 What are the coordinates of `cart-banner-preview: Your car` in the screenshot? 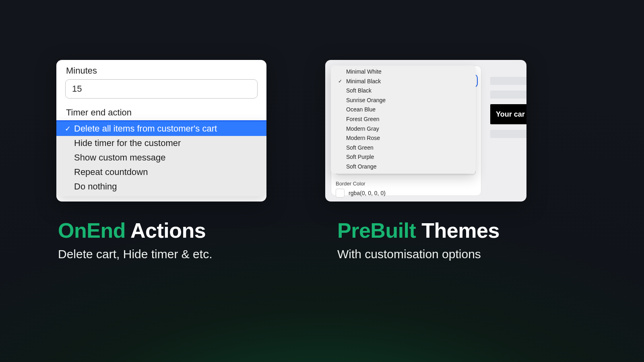 It's located at (508, 114).